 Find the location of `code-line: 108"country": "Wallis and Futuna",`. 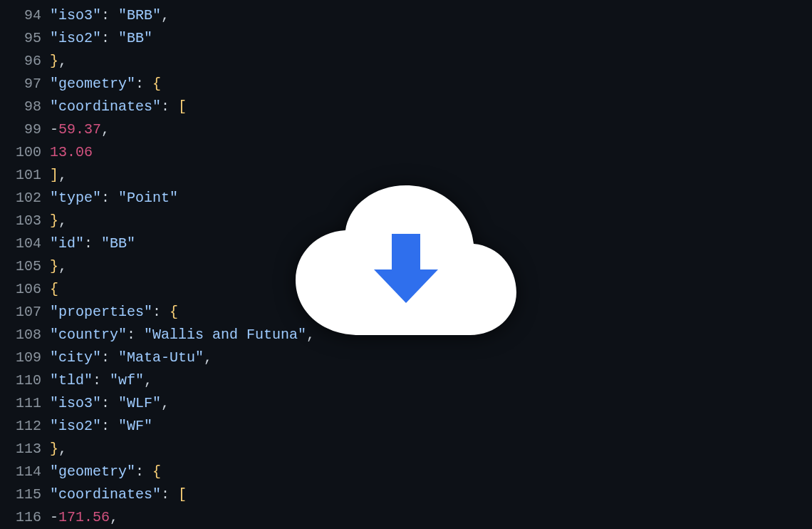

code-line: 108"country": "Wallis and Futuna", is located at coordinates (406, 335).